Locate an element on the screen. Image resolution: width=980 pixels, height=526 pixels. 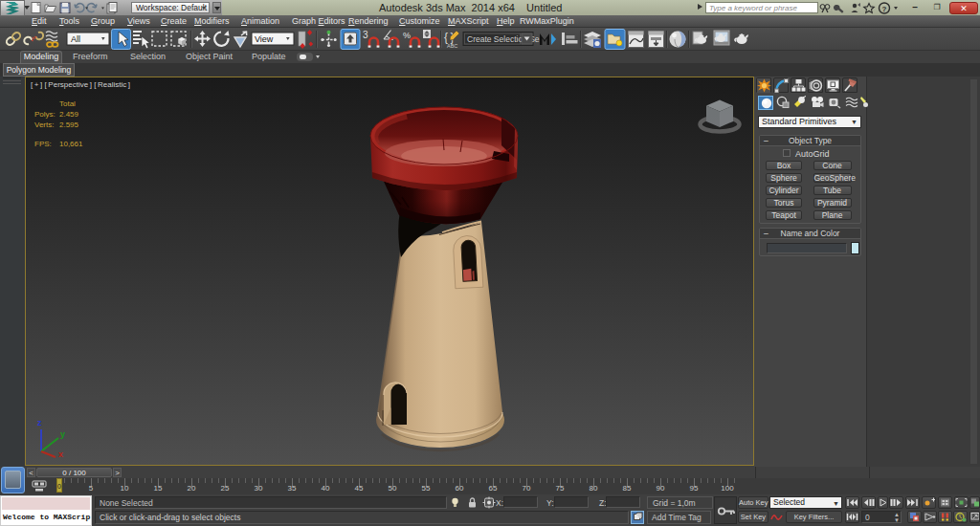
svg-text: 3 is located at coordinates (366, 34).